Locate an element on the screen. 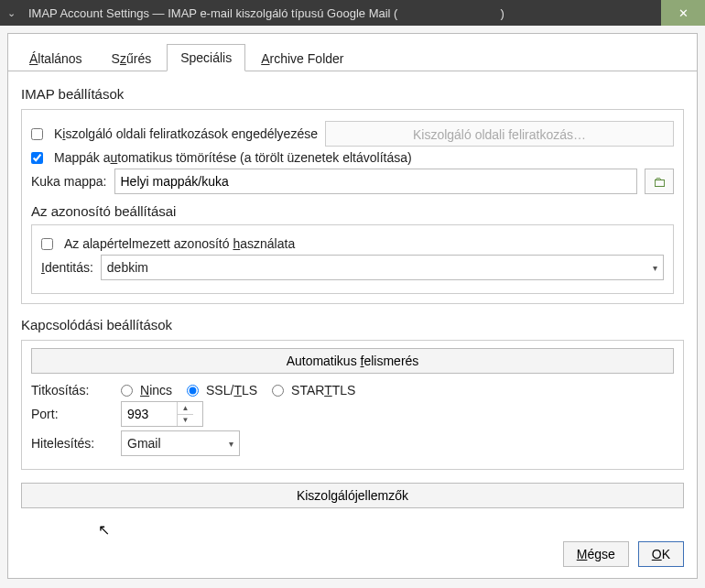 Image resolution: width=705 pixels, height=588 pixels. tab-general: Általános is located at coordinates (56, 59).